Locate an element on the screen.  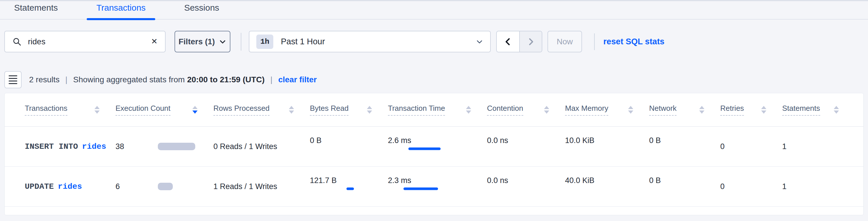
search-box: ✕ is located at coordinates (85, 41).